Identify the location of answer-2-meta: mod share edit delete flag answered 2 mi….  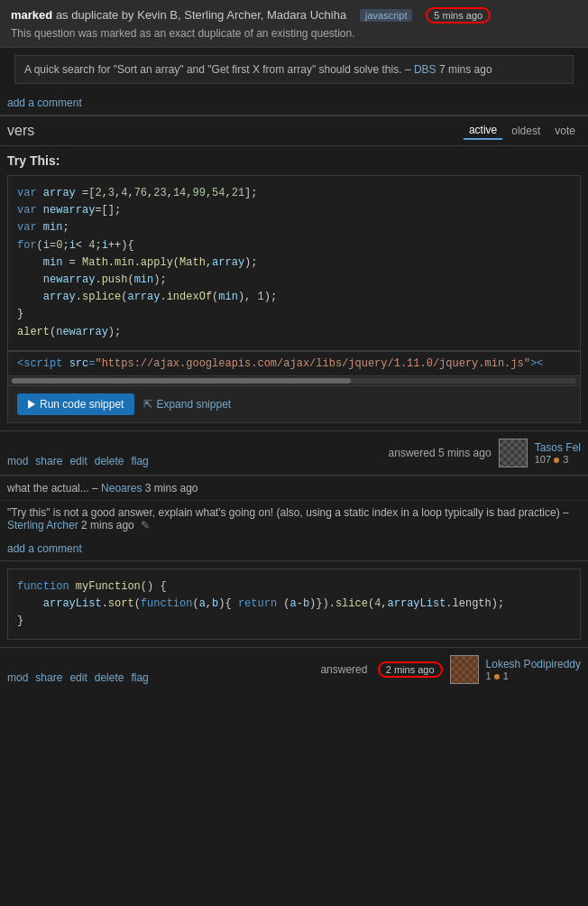
(294, 670).